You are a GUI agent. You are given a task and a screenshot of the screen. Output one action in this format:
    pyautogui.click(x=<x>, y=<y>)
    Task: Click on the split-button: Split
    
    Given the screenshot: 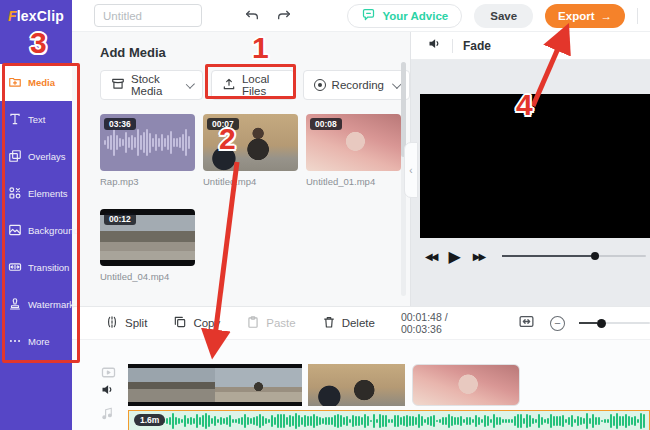 What is the action you would take?
    pyautogui.click(x=126, y=323)
    